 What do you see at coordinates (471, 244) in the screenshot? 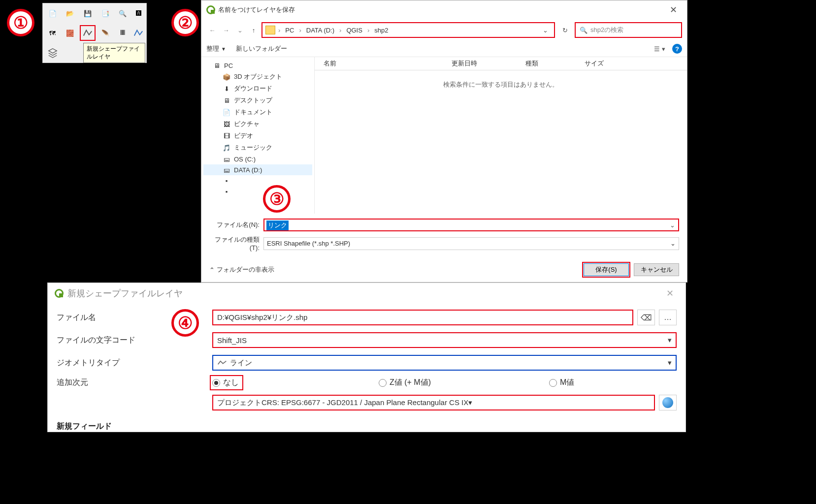
I see `filetype-select: ESRI Shapefile (*.shp *.SHP) ⌄` at bounding box center [471, 244].